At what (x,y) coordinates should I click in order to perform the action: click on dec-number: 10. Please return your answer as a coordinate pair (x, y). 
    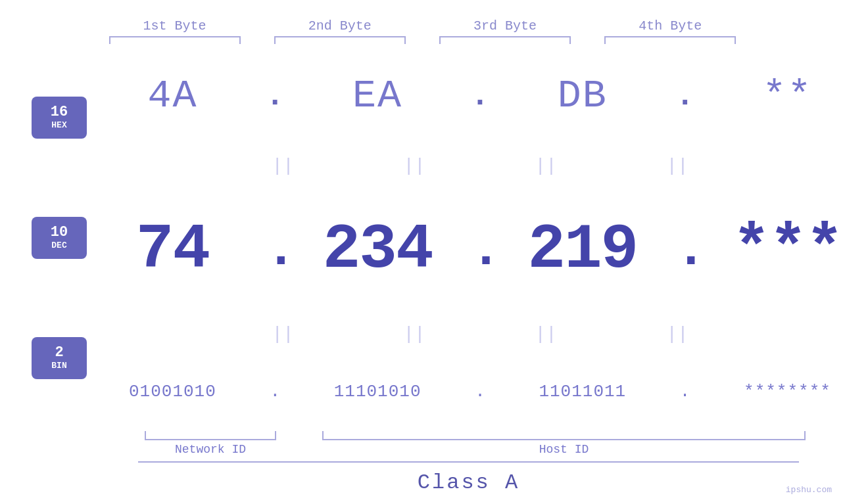
    Looking at the image, I should click on (59, 233).